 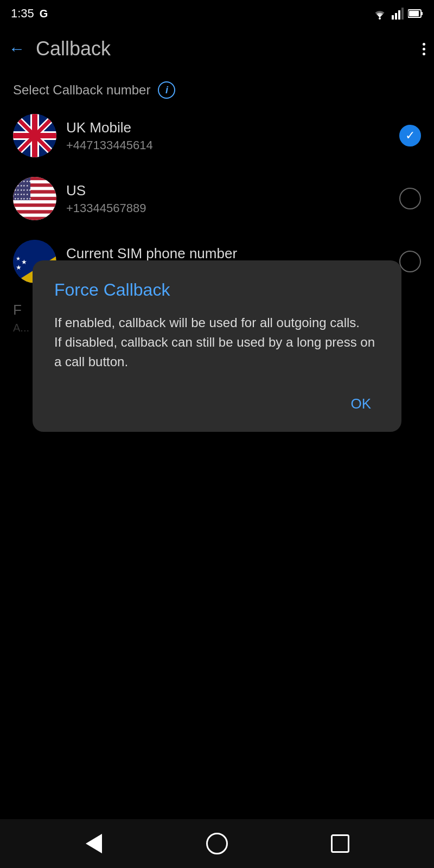 I want to click on uk-phone-info: UK Mobile +447133445614, so click(x=228, y=136).